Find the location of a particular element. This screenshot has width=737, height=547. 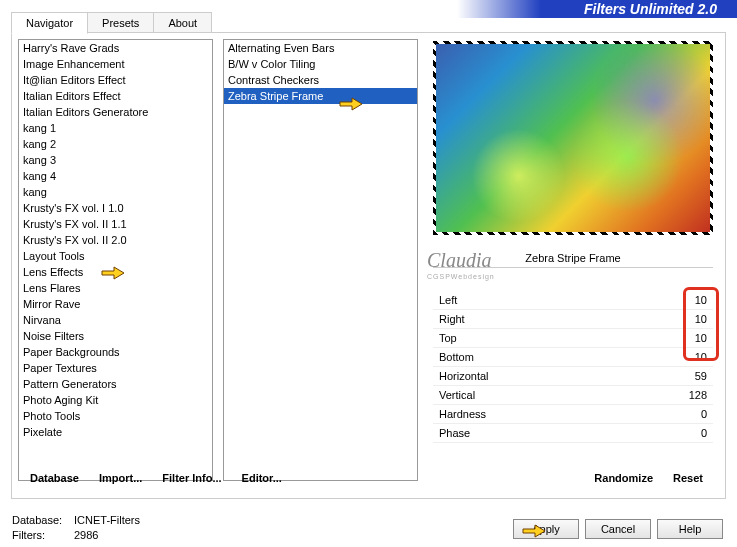

filter-item: B/W v Color Tiling is located at coordinates (320, 64).